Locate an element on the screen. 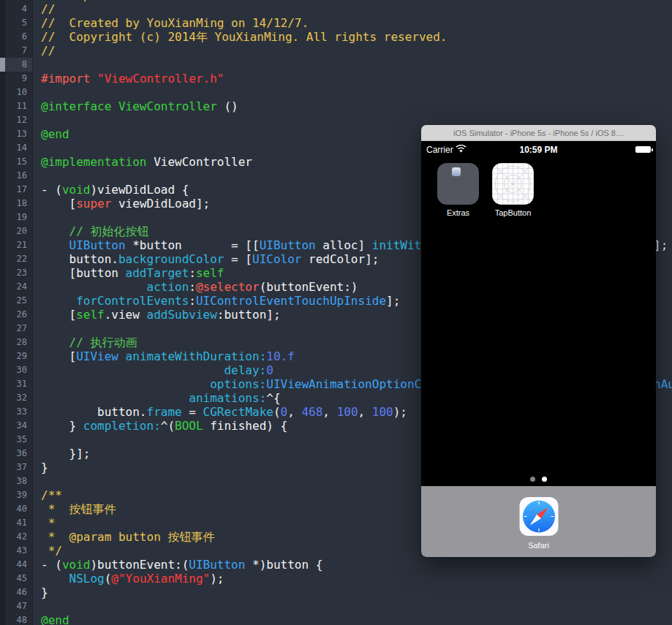 This screenshot has height=625, width=672. line-number: 17 is located at coordinates (19, 190).